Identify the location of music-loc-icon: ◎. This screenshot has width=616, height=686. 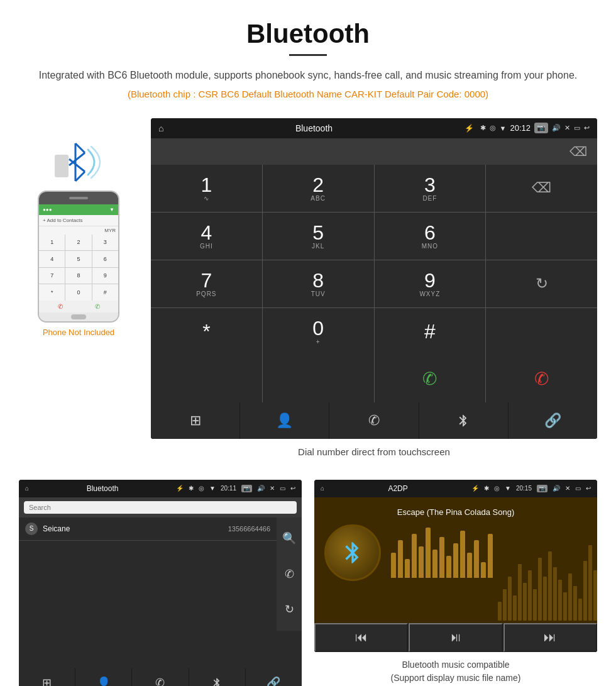
(497, 488).